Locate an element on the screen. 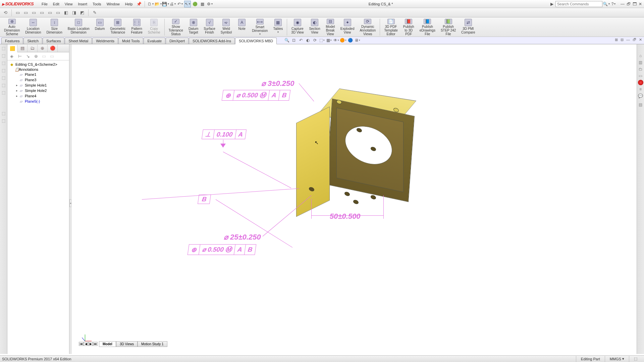  menu-help: Help is located at coordinates (129, 4).